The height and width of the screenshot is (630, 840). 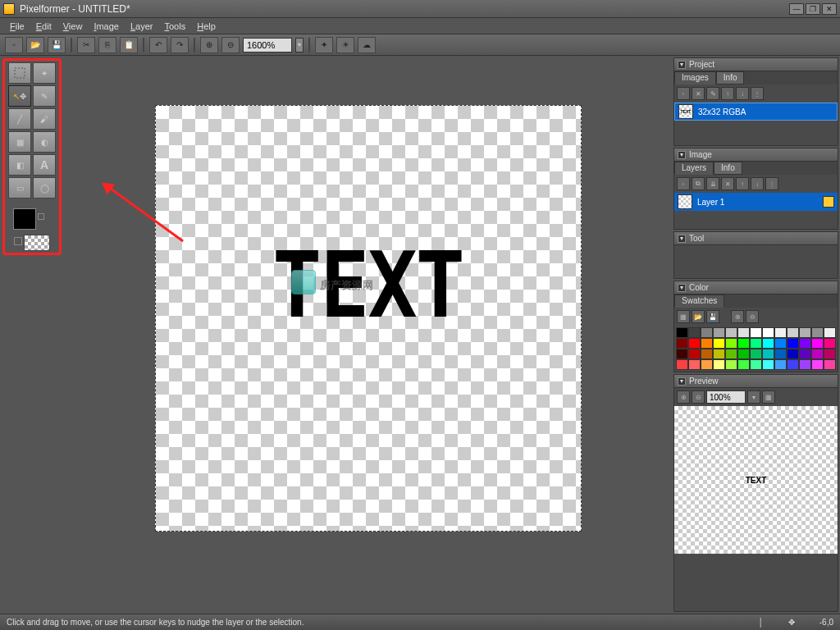 What do you see at coordinates (696, 78) in the screenshot?
I see `project-tab-images: Images` at bounding box center [696, 78].